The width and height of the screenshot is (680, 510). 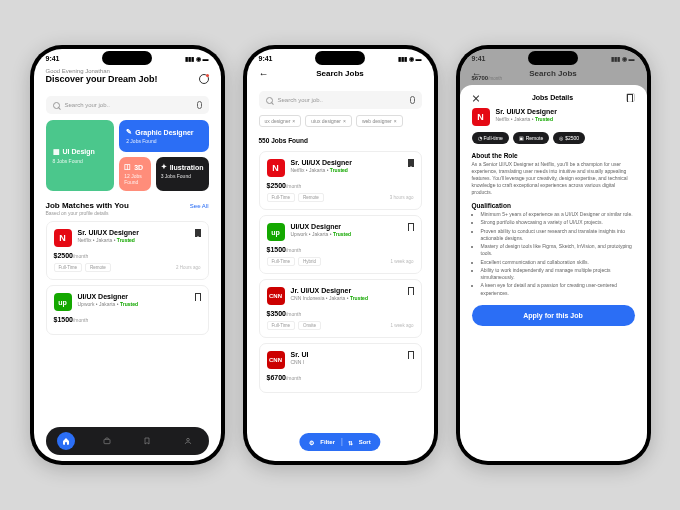 What do you see at coordinates (188, 441) in the screenshot?
I see `nav-profile` at bounding box center [188, 441].